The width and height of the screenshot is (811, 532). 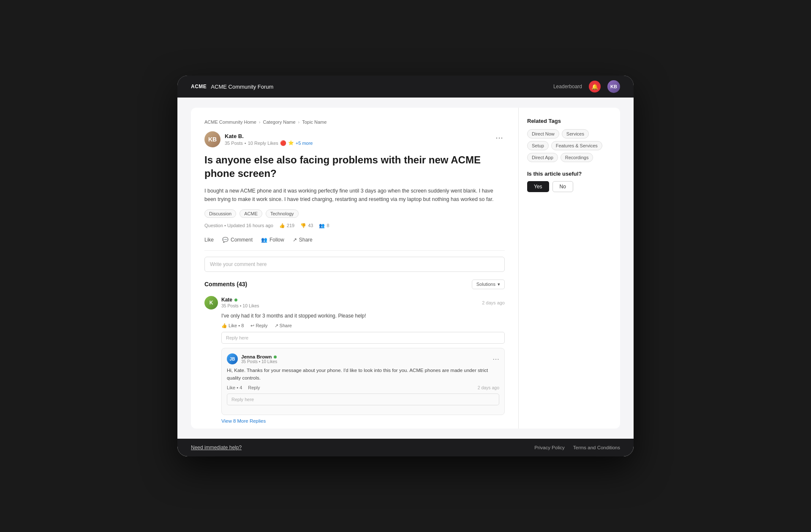 I want to click on comment-author-meta: 35 Posts • 10 Likes, so click(x=240, y=306).